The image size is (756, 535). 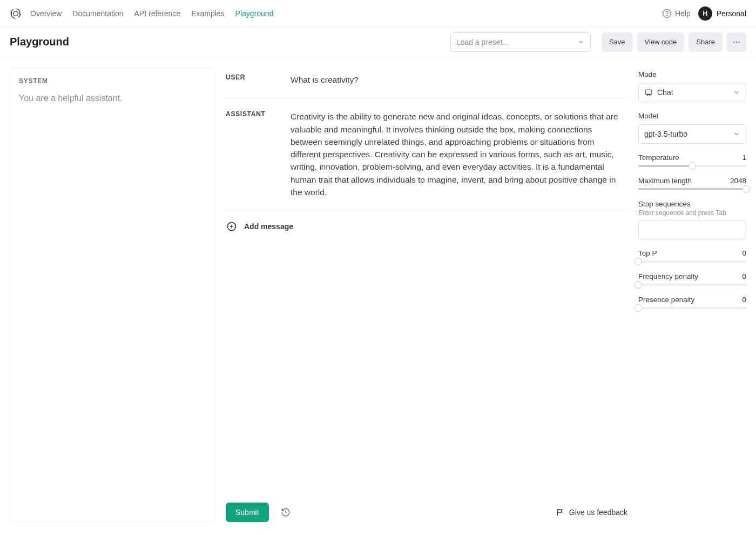 I want to click on mode-select: Chat, so click(x=692, y=92).